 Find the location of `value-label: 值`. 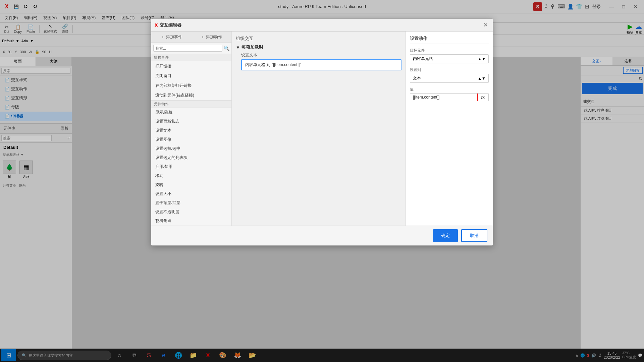

value-label: 值 is located at coordinates (449, 89).